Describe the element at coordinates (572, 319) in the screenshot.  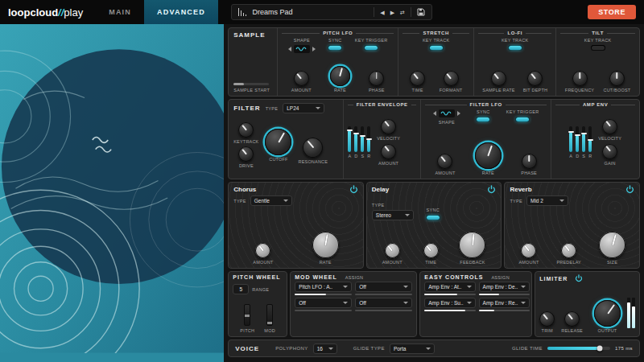
I see `limiter-release-knob` at that location.